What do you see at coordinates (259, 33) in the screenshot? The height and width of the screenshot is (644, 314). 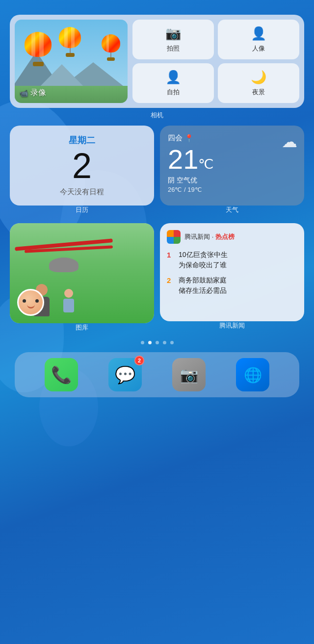 I see `portrait-icon: 👤` at bounding box center [259, 33].